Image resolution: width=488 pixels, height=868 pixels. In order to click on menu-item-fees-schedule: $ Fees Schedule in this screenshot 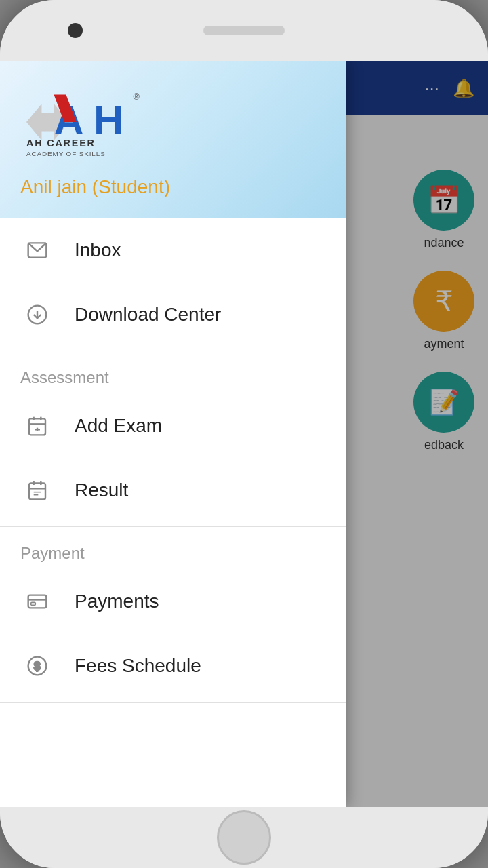, I will do `click(173, 666)`.